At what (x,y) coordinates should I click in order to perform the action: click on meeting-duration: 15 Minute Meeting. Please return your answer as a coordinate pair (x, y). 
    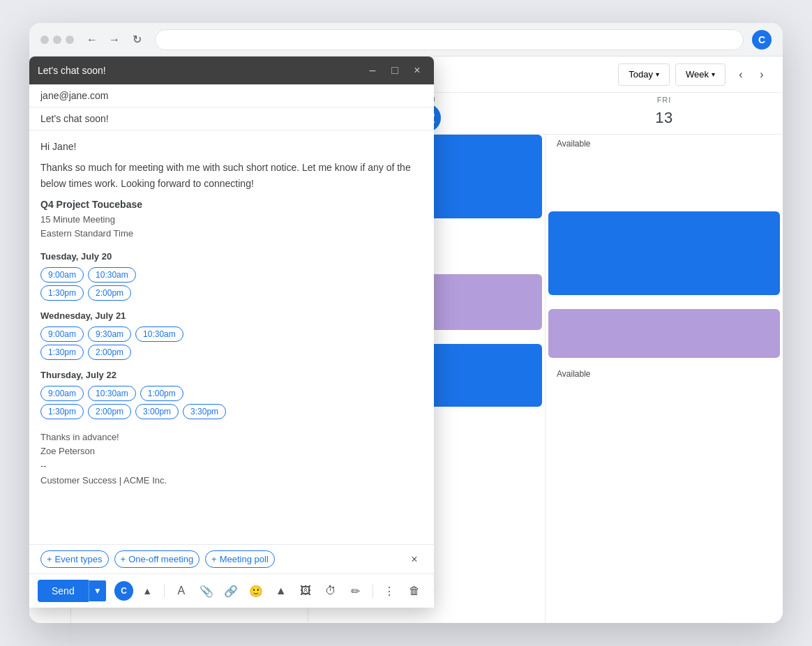
    Looking at the image, I should click on (232, 220).